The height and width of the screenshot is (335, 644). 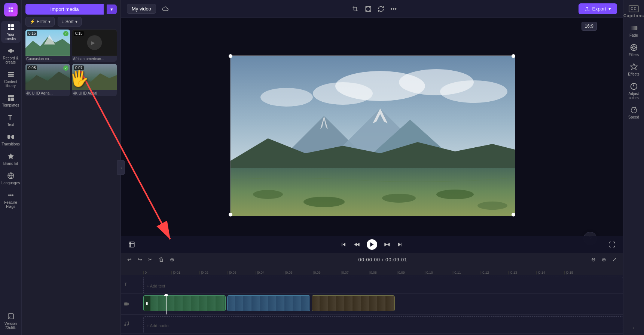 I want to click on skip-forward-button, so click(x=400, y=245).